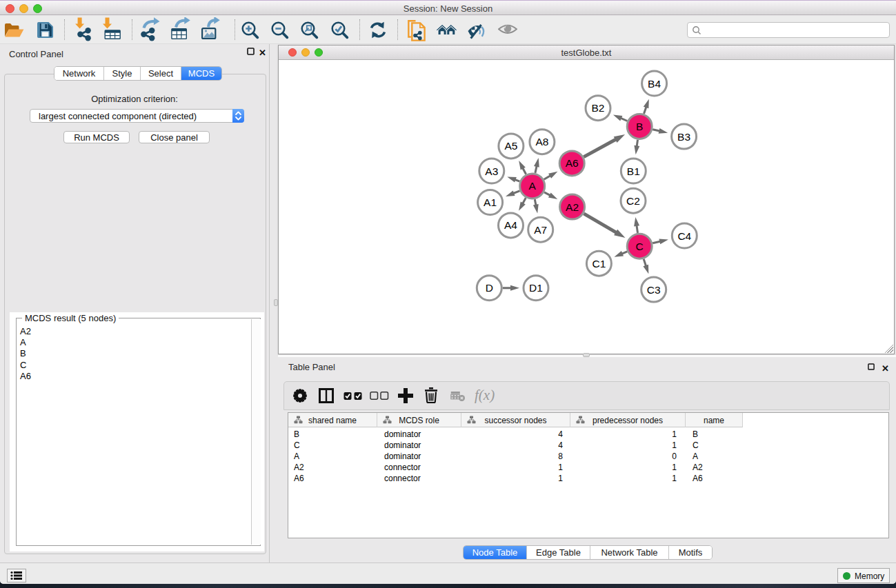  I want to click on svg-text: A3, so click(491, 171).